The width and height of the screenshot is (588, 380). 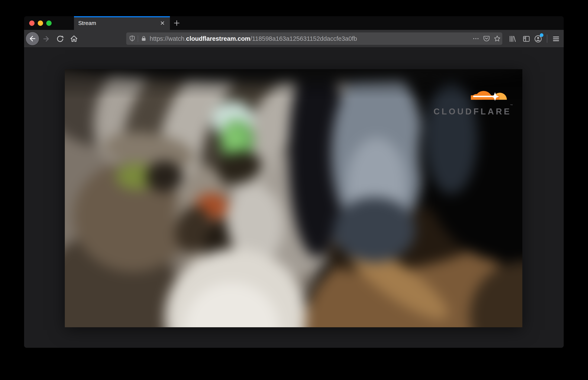 What do you see at coordinates (486, 38) in the screenshot?
I see `urlbar-actions` at bounding box center [486, 38].